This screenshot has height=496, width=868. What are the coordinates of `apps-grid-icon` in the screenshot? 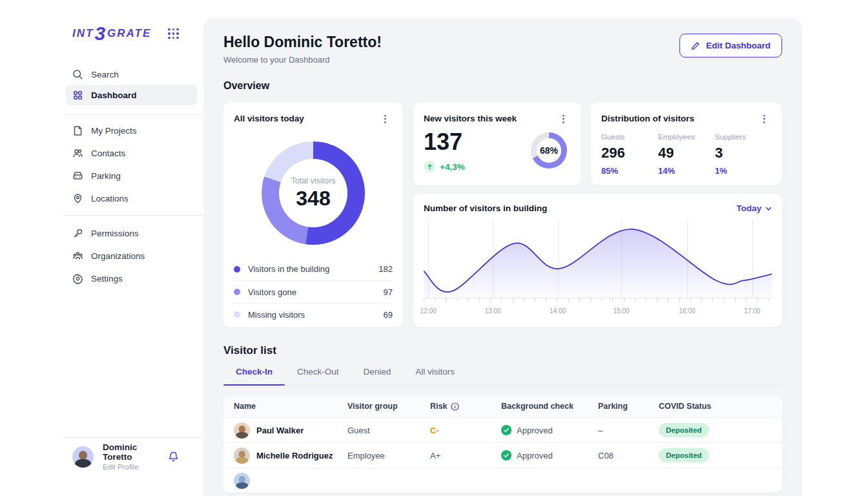 It's located at (173, 34).